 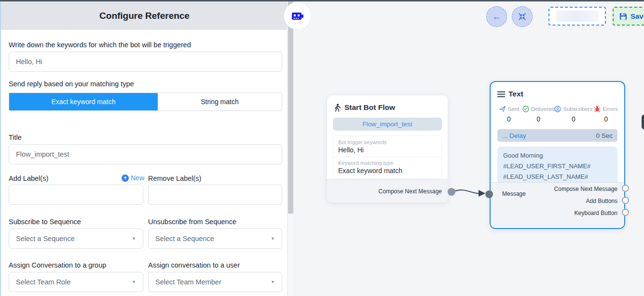 I want to click on new-label-text: New, so click(x=137, y=178).